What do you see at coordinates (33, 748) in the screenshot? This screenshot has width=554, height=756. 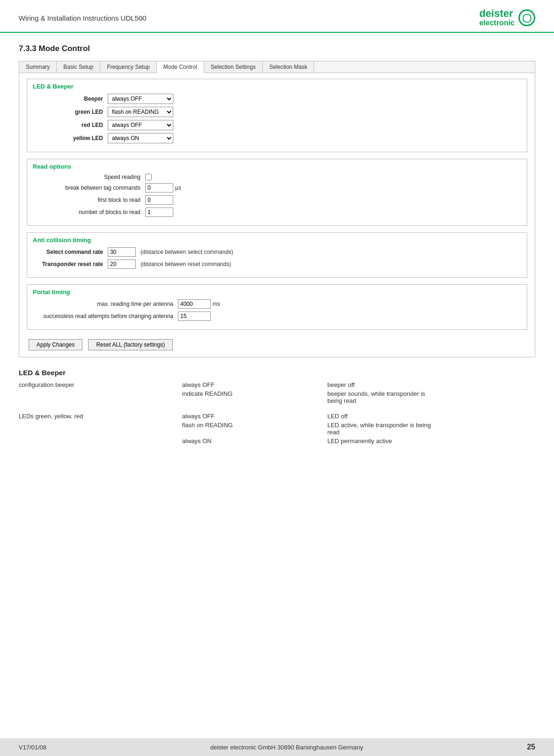 I see `footer-version: V17/01/08` at bounding box center [33, 748].